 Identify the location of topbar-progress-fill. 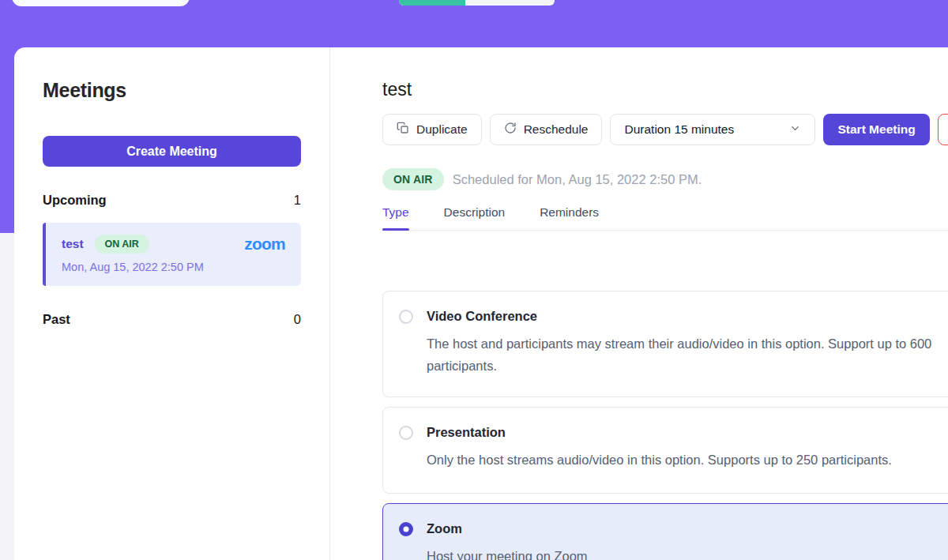
(432, 3).